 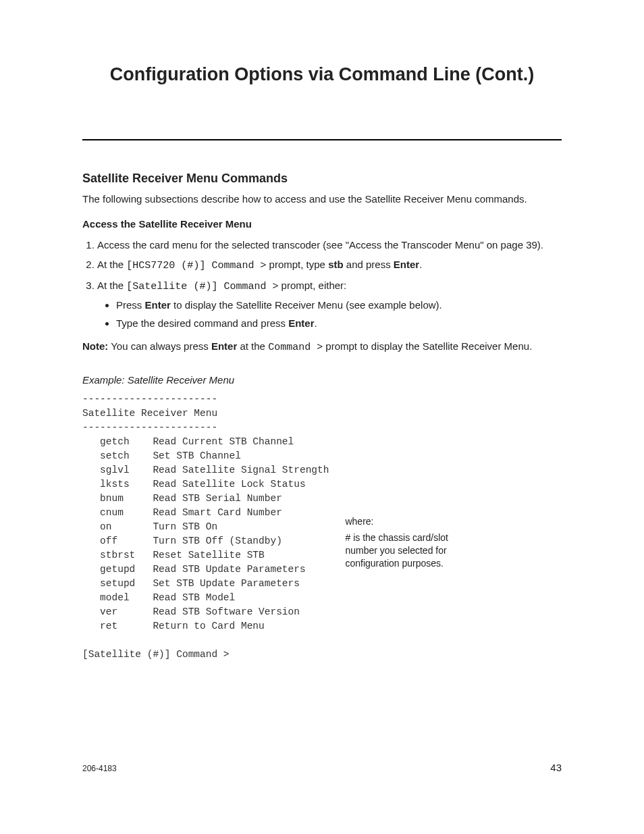 I want to click on command-name: stb, so click(x=336, y=265).